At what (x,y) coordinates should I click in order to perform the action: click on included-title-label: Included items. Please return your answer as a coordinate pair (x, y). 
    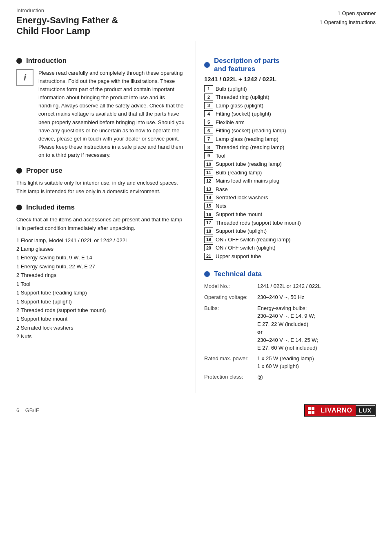
    Looking at the image, I should click on (51, 207).